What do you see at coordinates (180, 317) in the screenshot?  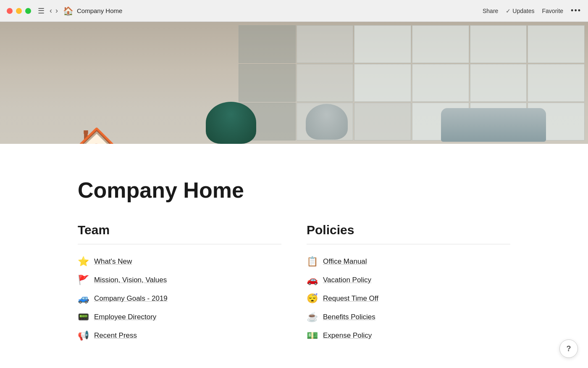 I see `list-item: 📟 Employee Directory` at bounding box center [180, 317].